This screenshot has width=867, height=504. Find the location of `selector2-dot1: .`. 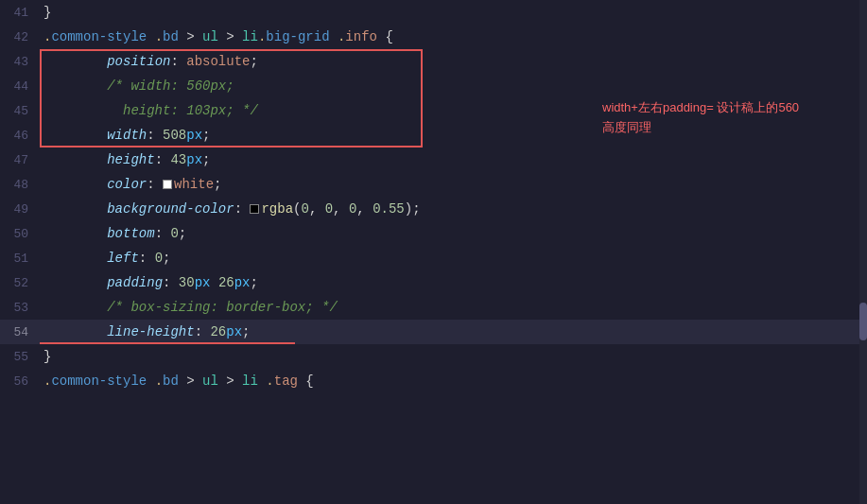

selector2-dot1: . is located at coordinates (47, 381).